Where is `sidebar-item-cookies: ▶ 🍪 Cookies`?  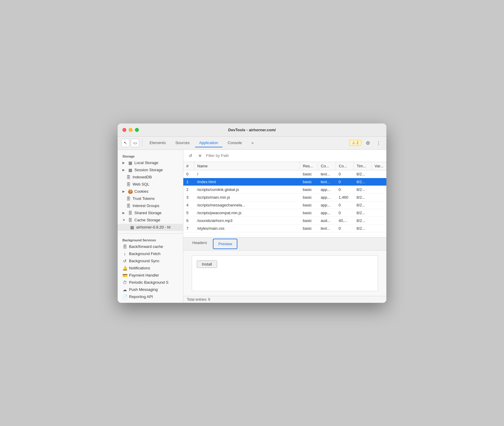 sidebar-item-cookies: ▶ 🍪 Cookies is located at coordinates (150, 192).